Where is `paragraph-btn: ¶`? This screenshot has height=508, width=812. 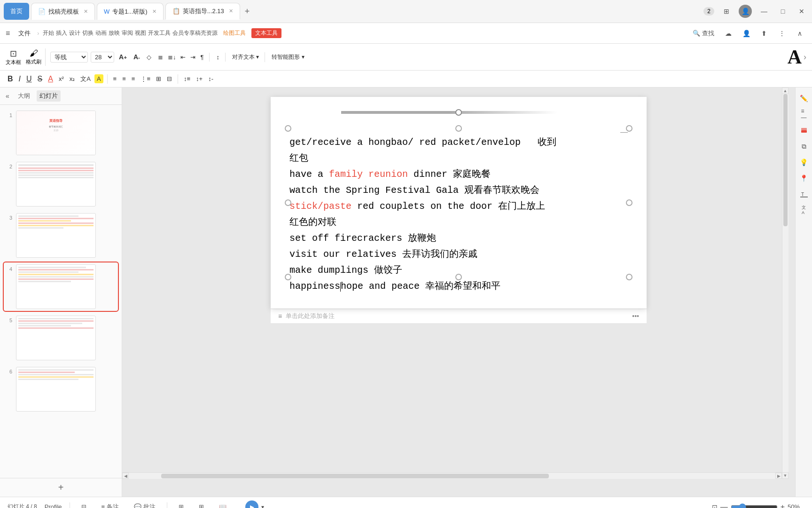 paragraph-btn: ¶ is located at coordinates (202, 57).